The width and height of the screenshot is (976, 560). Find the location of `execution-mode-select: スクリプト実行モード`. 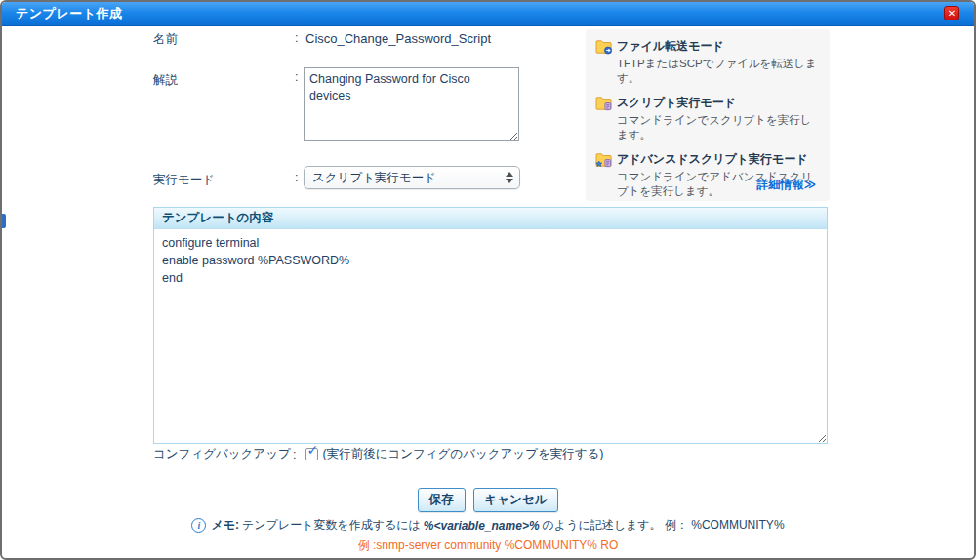

execution-mode-select: スクリプト実行モード is located at coordinates (412, 178).